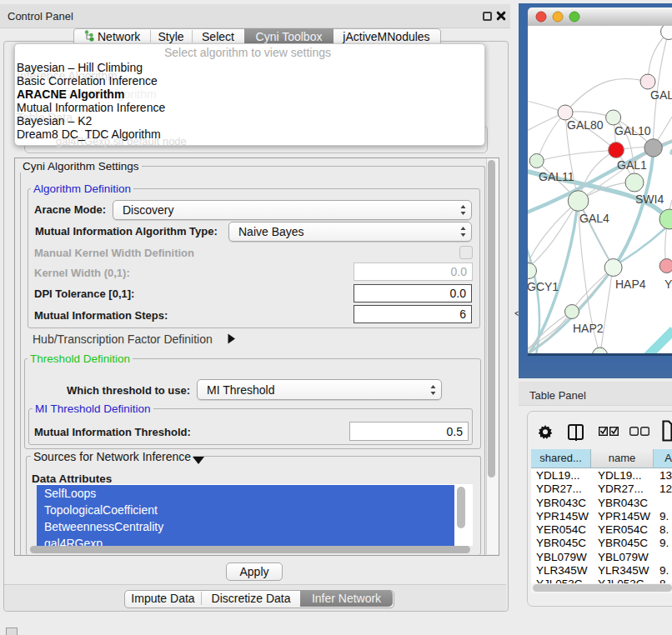 Image resolution: width=672 pixels, height=635 pixels. Describe the element at coordinates (557, 177) in the screenshot. I see `svg-text: GAL11` at that location.